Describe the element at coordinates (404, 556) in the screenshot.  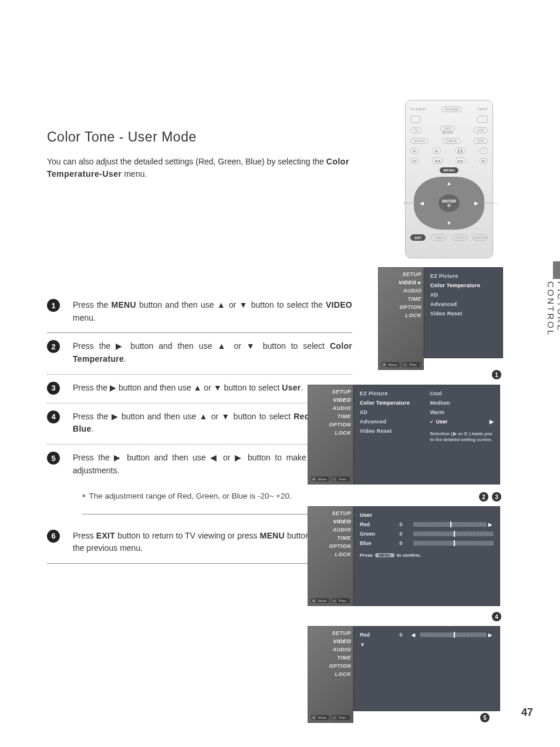
I see `osd-screenshot-3: SETUP VIDEO AUDIO TIME OPTION LOCK ⊕ Mov…` at that location.